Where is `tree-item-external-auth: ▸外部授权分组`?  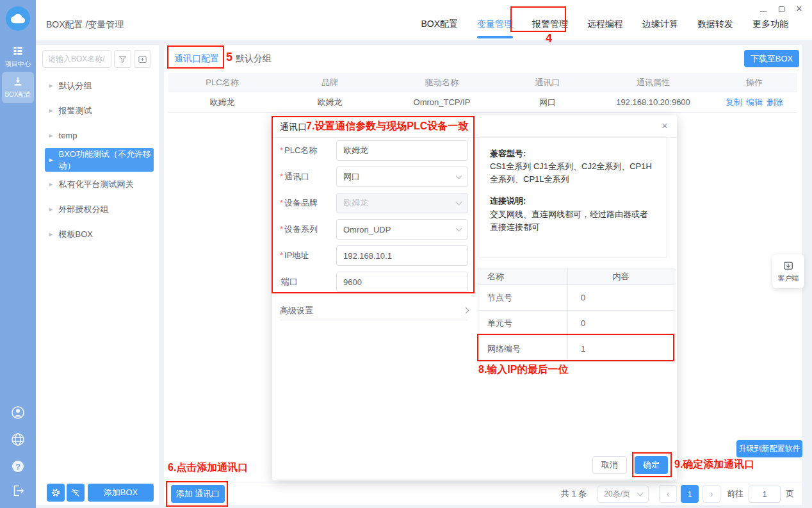
tree-item-external-auth: ▸外部授权分组 is located at coordinates (97, 209).